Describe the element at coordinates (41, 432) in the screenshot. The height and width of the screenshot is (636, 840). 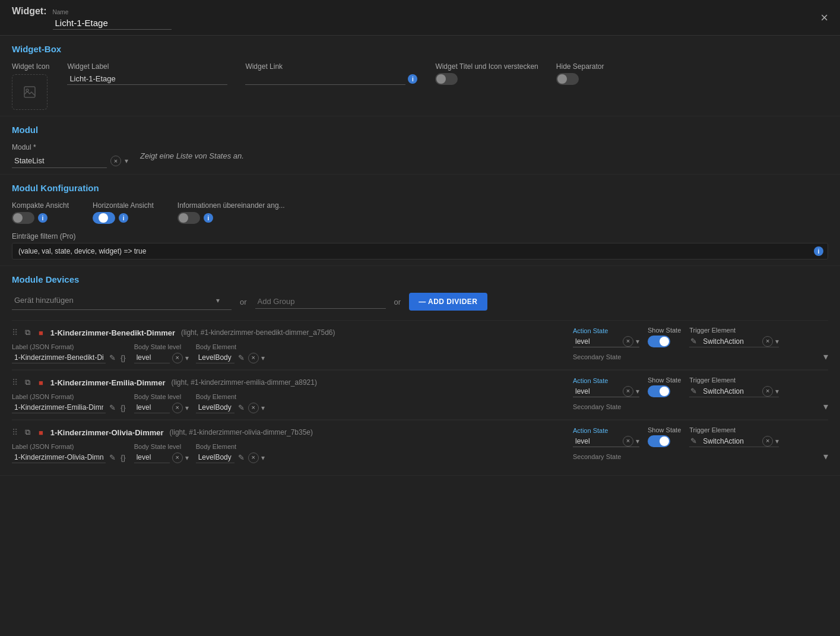
I see `delete-button-3: ■` at that location.